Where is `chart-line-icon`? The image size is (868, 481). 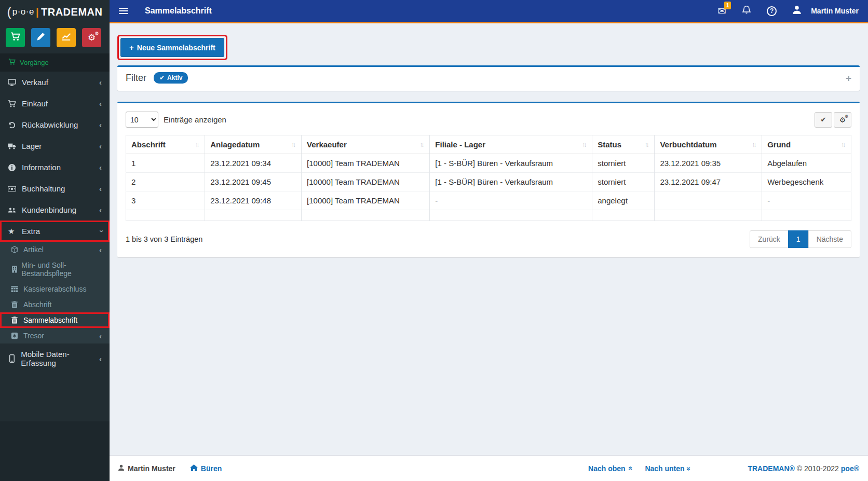 chart-line-icon is located at coordinates (66, 38).